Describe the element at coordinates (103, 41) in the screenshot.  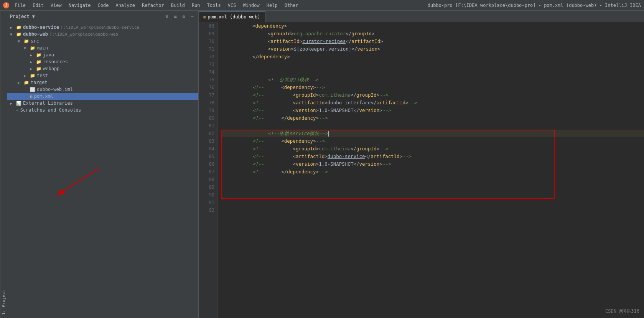
I see `tree-item-src: ▼ 📁 src` at that location.